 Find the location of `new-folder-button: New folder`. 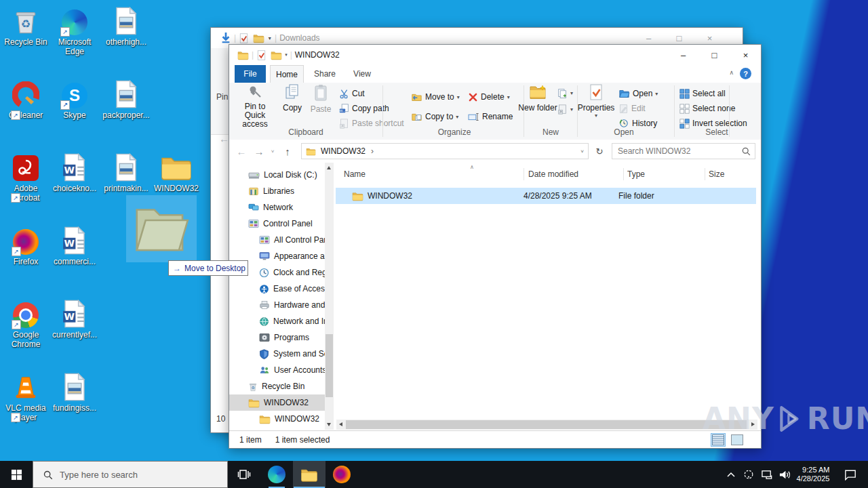

new-folder-button: New folder is located at coordinates (538, 105).